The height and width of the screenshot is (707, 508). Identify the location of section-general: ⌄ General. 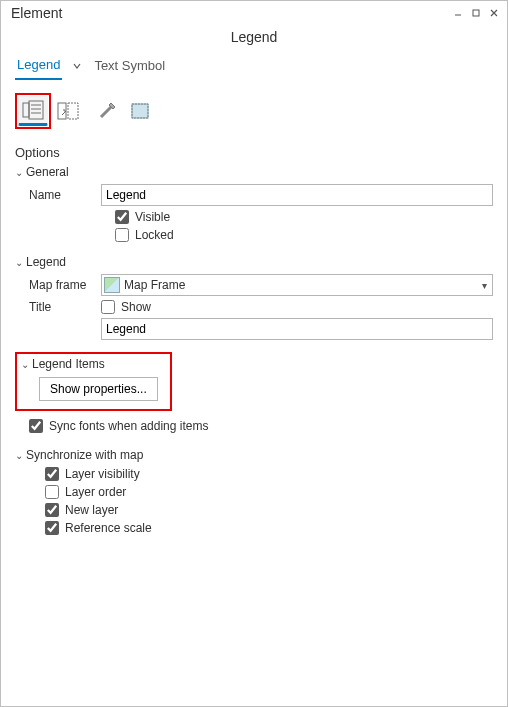
(254, 172).